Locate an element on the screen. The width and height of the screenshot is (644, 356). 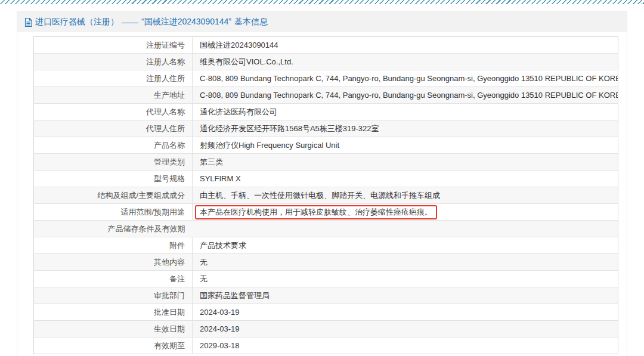
row-value: 射频治疗仪High Frequency Surgical Unit is located at coordinates (405, 146).